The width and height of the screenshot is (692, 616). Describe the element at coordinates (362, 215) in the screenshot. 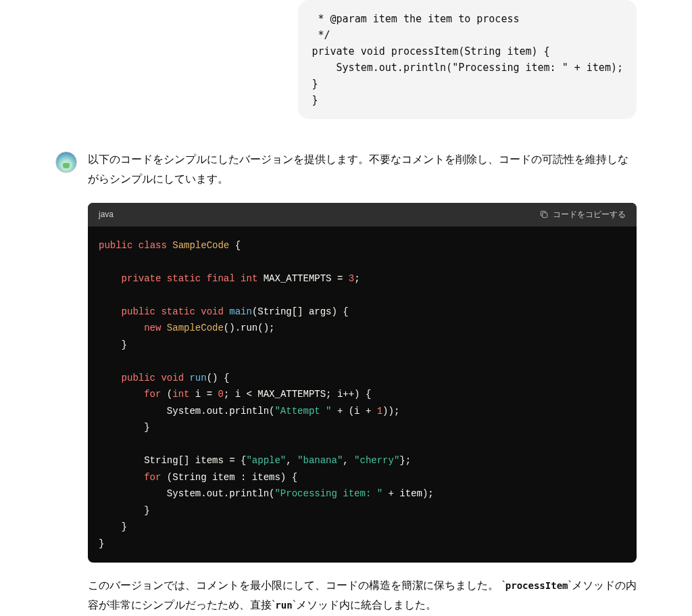

I see `code-header: java コードをコピーする` at that location.